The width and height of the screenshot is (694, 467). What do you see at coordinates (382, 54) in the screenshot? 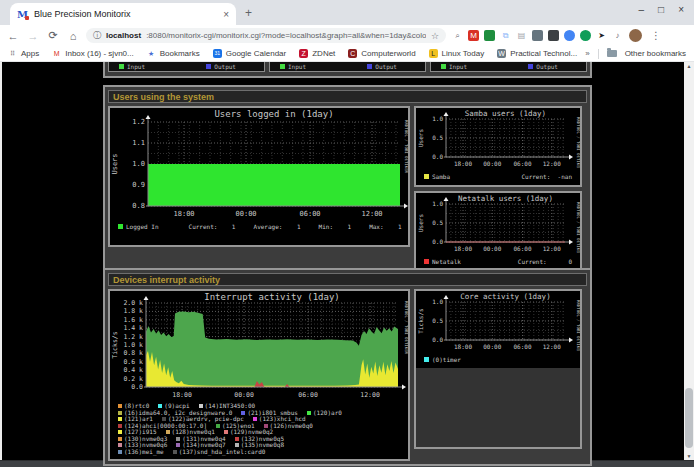
I see `bookmark-item: CComputerworld` at bounding box center [382, 54].